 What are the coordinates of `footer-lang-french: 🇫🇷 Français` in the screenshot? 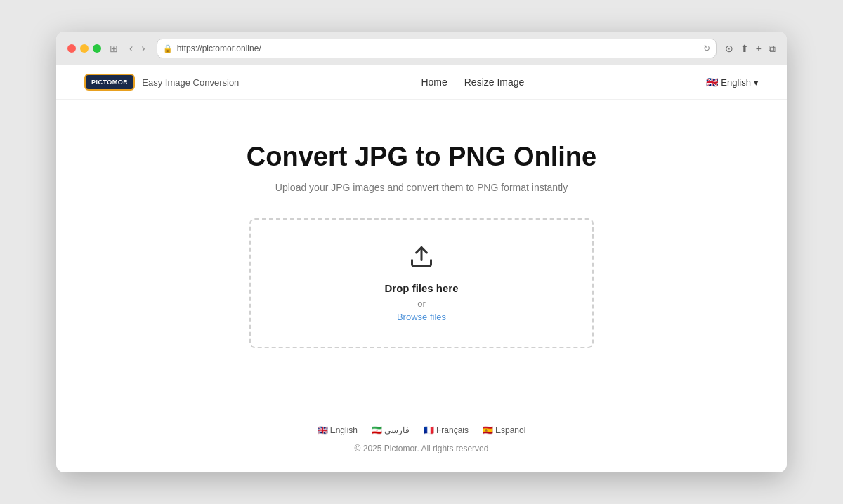 It's located at (446, 430).